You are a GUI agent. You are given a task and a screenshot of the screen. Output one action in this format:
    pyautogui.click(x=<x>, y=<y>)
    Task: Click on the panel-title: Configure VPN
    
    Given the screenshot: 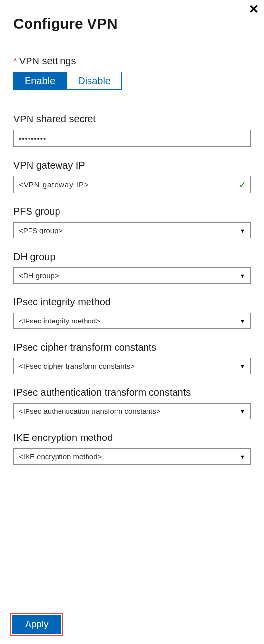 What is the action you would take?
    pyautogui.click(x=132, y=24)
    